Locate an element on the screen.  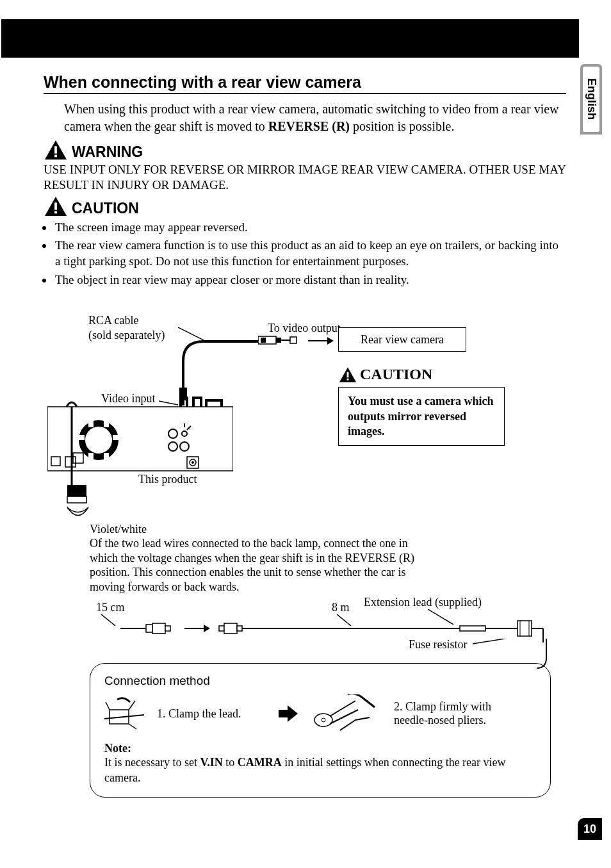
connection-method-box: Connection method 1. Clamp the lead. is located at coordinates (320, 730).